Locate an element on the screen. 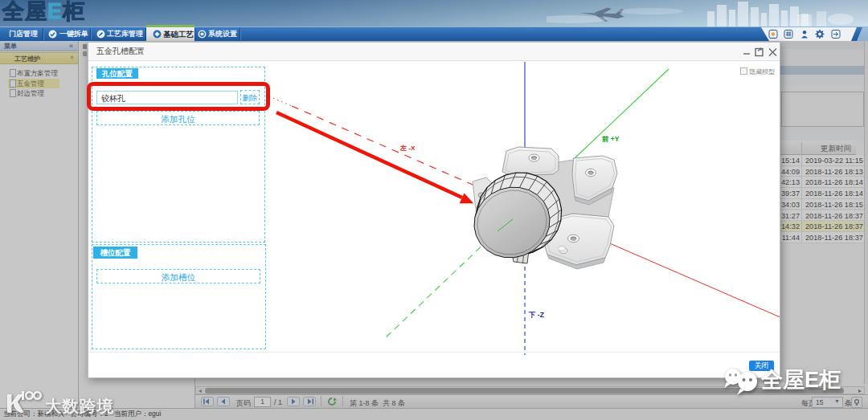 Image resolution: width=868 pixels, height=420 pixels. svg-text: 下 -Z is located at coordinates (536, 315).